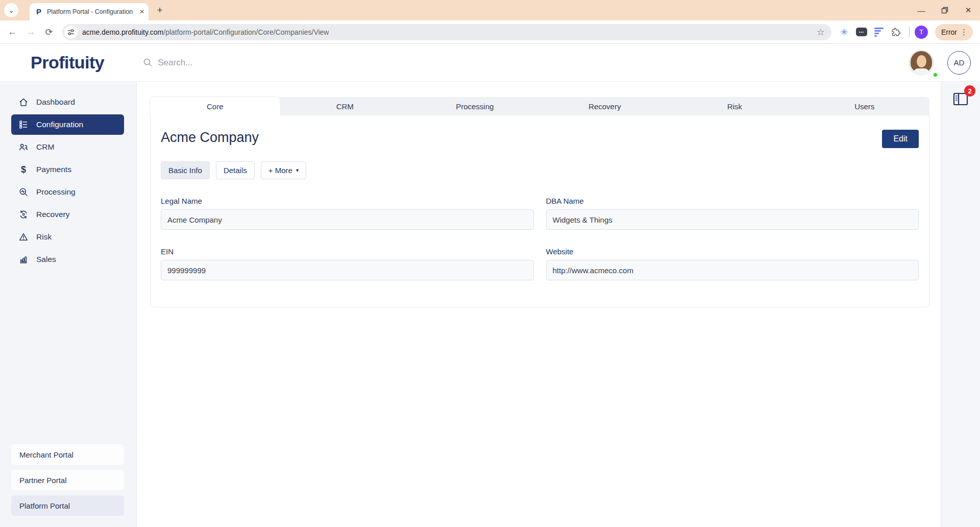 The width and height of the screenshot is (980, 527). Describe the element at coordinates (968, 10) in the screenshot. I see `close-window-button: ✕` at that location.